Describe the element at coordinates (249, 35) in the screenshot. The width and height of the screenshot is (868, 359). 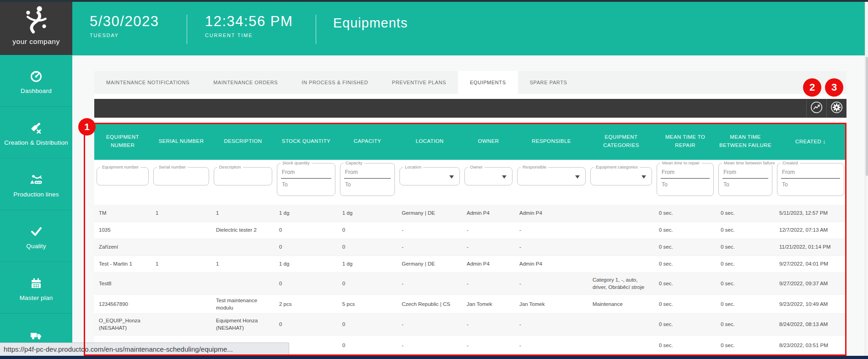
I see `current-time-caption: CURRENT TIME` at that location.